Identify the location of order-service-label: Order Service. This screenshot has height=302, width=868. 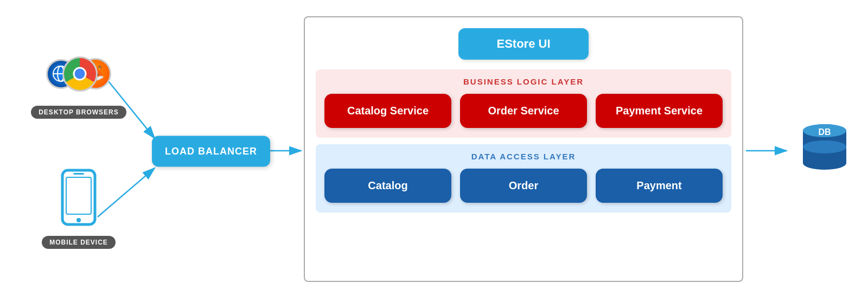
(523, 111).